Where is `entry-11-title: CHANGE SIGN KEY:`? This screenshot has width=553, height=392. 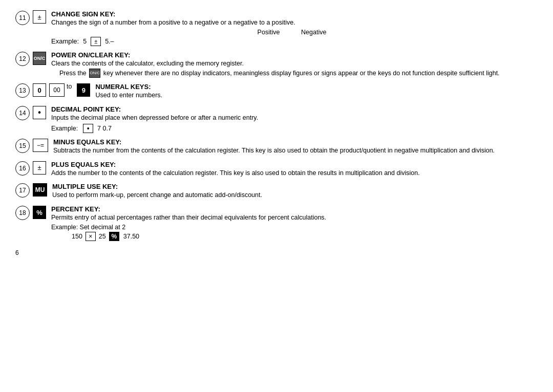 entry-11-title: CHANGE SIGN KEY: is located at coordinates (292, 14).